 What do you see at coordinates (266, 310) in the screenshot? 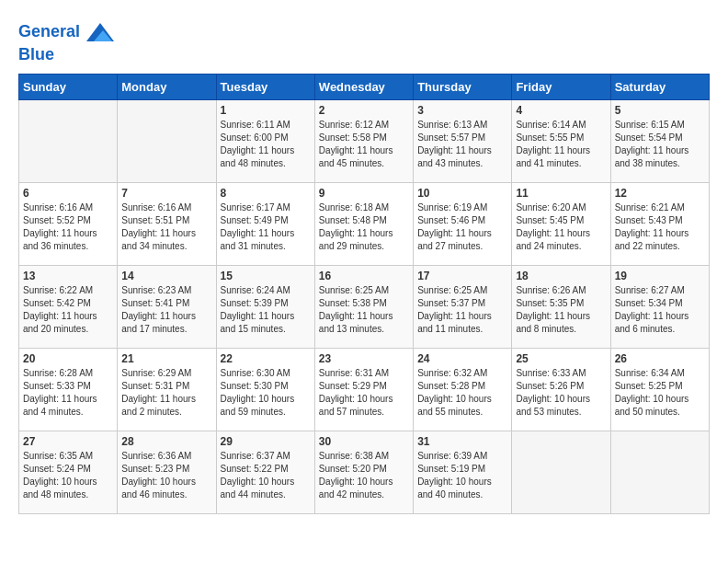
I see `day-info: Sunrise: 6:24 AMSunset: 5:39 PMDaylight:…` at bounding box center [266, 310].